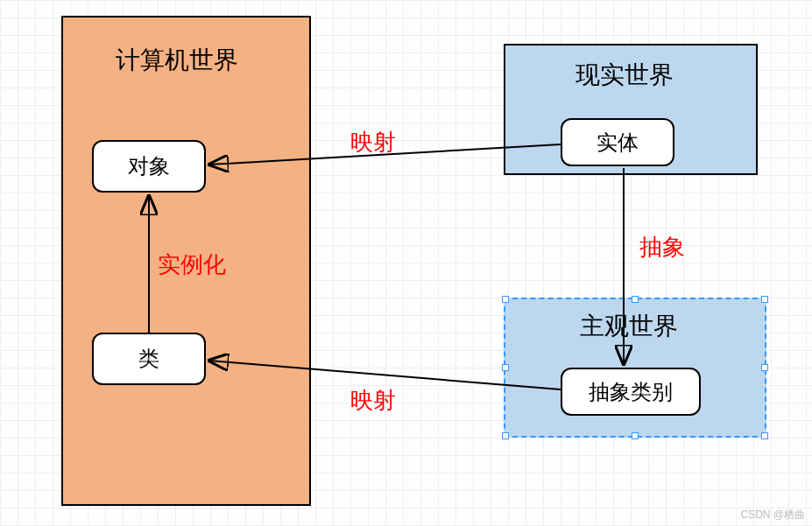 This screenshot has height=526, width=812. Describe the element at coordinates (773, 515) in the screenshot. I see `watermark: CSDN @栖曲` at that location.